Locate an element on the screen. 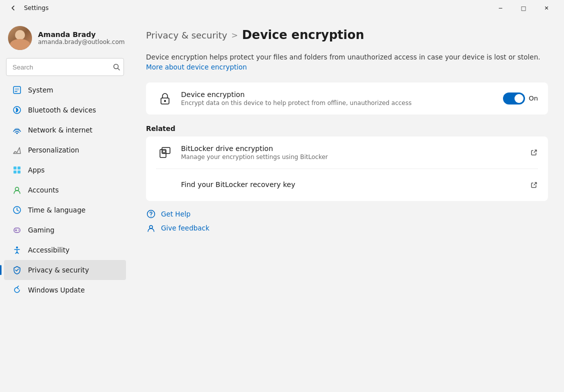 The width and height of the screenshot is (564, 392). window-controls: ─ □ ✕ is located at coordinates (524, 8).